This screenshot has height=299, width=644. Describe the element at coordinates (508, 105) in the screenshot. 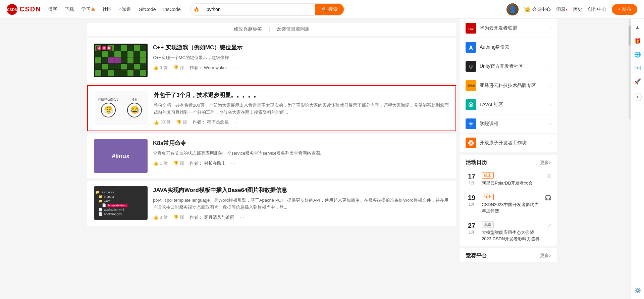

I see `sidebar-item-laval: LAVAL社区 ›` at that location.